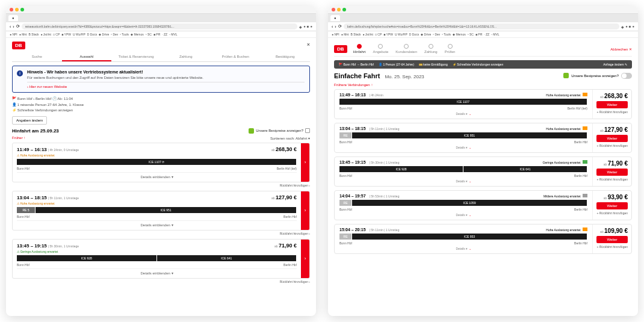 The height and width of the screenshot is (322, 644). What do you see at coordinates (431, 49) in the screenshot?
I see `progress-step: Zahlung` at bounding box center [431, 49].